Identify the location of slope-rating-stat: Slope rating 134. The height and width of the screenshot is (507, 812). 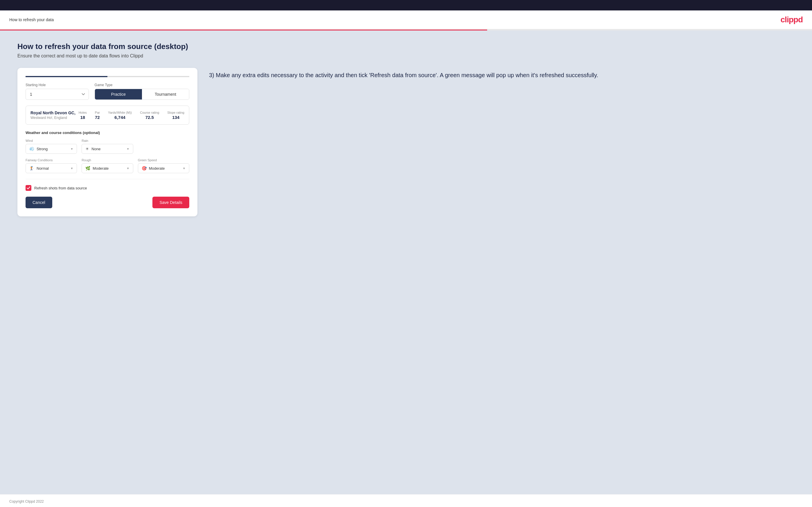
(176, 115).